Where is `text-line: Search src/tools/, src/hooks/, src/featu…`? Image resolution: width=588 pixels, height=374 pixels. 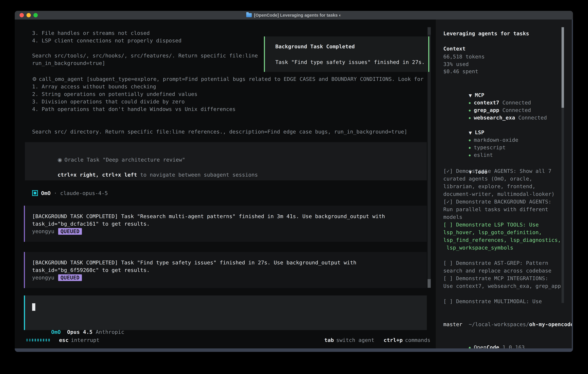 text-line: Search src/tools/, src/hooks/, src/featu… is located at coordinates (145, 56).